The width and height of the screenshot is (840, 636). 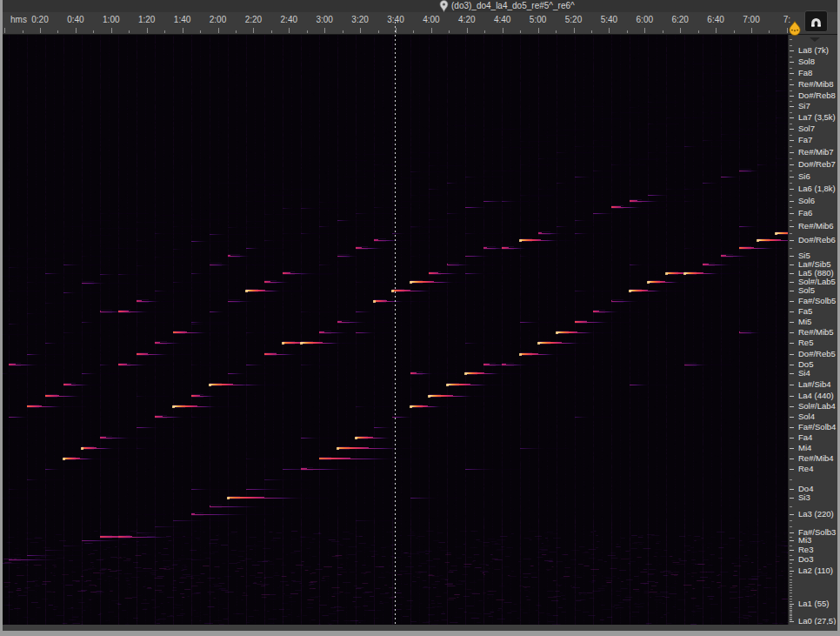 I want to click on note-label: Re#/Mib5, so click(x=816, y=332).